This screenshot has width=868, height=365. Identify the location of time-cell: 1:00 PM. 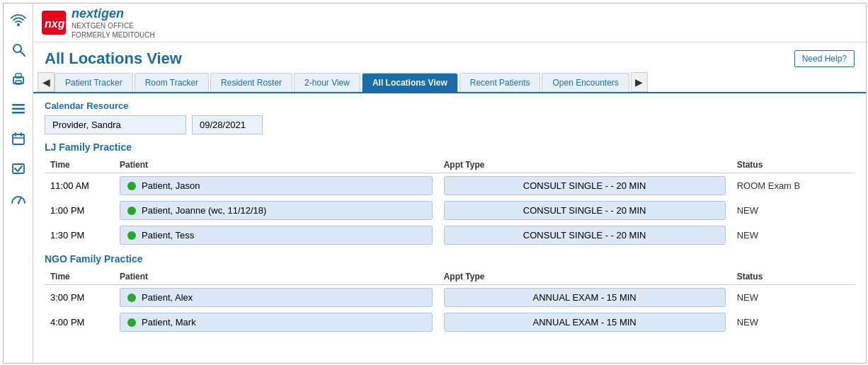
(79, 211).